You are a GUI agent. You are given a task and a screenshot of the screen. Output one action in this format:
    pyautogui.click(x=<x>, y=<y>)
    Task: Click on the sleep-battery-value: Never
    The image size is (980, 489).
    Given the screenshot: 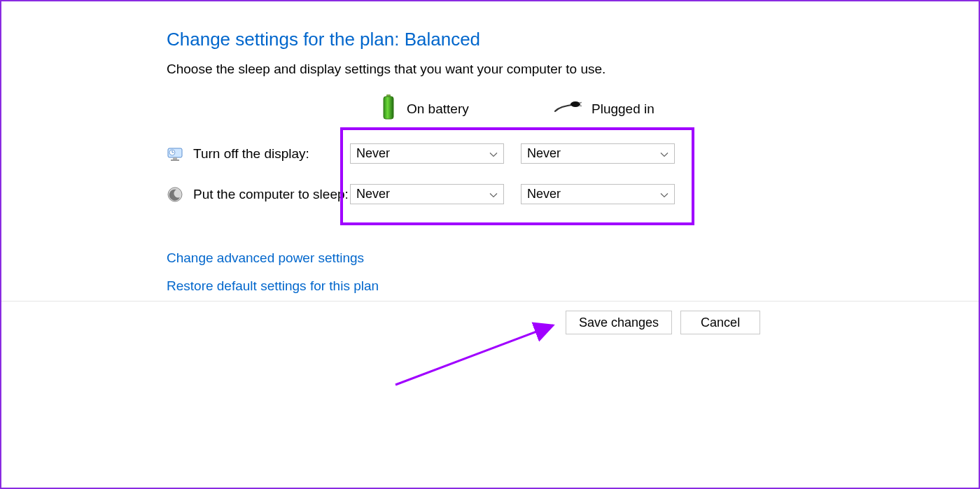 What is the action you would take?
    pyautogui.click(x=373, y=194)
    